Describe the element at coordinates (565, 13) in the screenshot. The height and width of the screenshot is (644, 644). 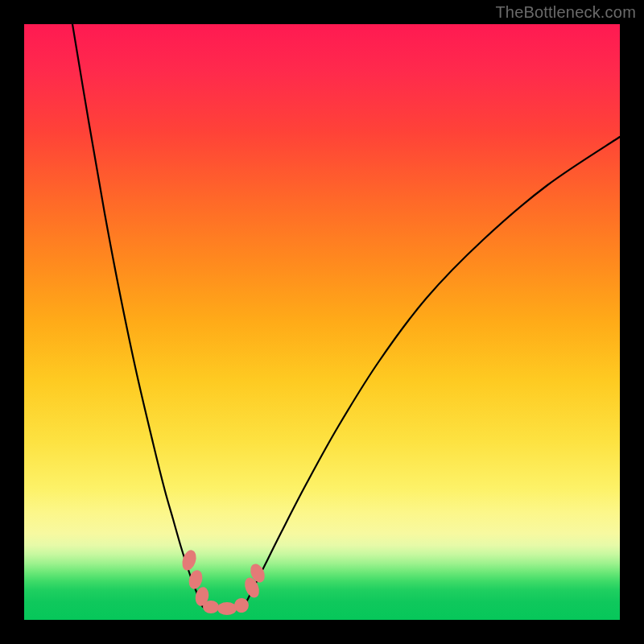
I see `watermark-text: TheBottleneck.com` at that location.